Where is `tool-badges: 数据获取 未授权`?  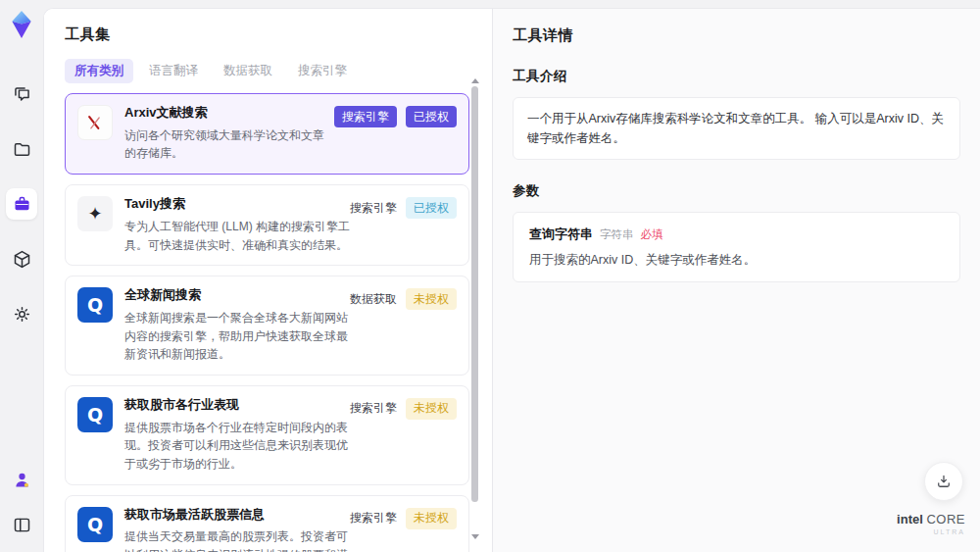 tool-badges: 数据获取 未授权 is located at coordinates (404, 298).